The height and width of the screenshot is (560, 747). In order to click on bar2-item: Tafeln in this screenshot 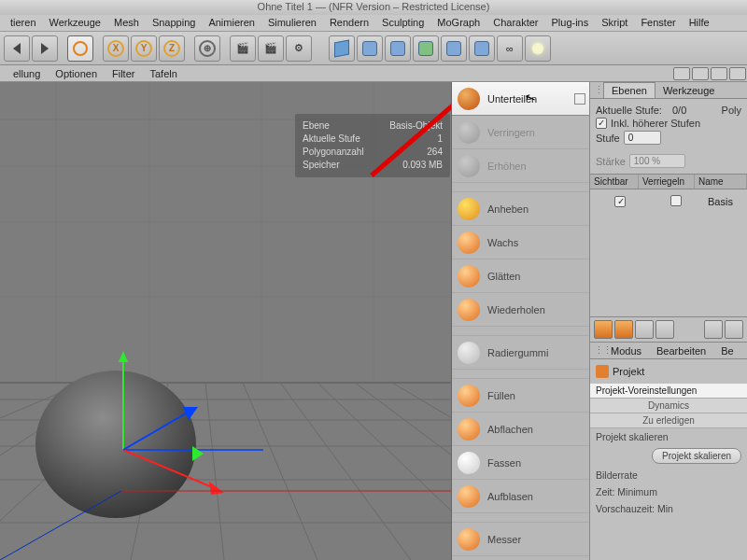, I will do `click(162, 74)`.